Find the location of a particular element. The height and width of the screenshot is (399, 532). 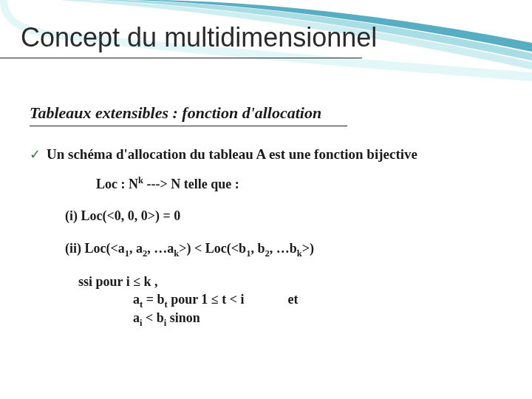

loc-definition: Loc : Nk ---> N telle que : is located at coordinates (299, 185).